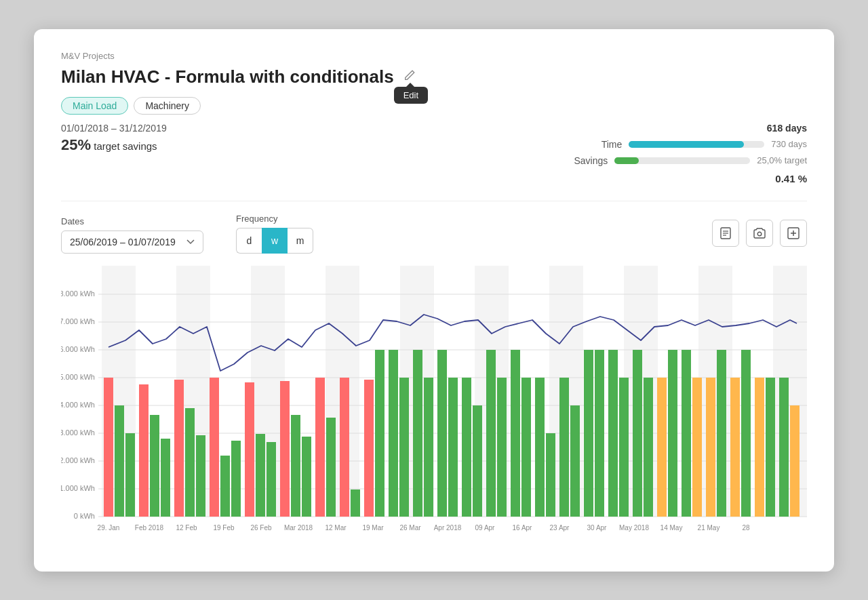 Image resolution: width=868 pixels, height=600 pixels. Describe the element at coordinates (627, 161) in the screenshot. I see `savings-progress-fill` at that location.